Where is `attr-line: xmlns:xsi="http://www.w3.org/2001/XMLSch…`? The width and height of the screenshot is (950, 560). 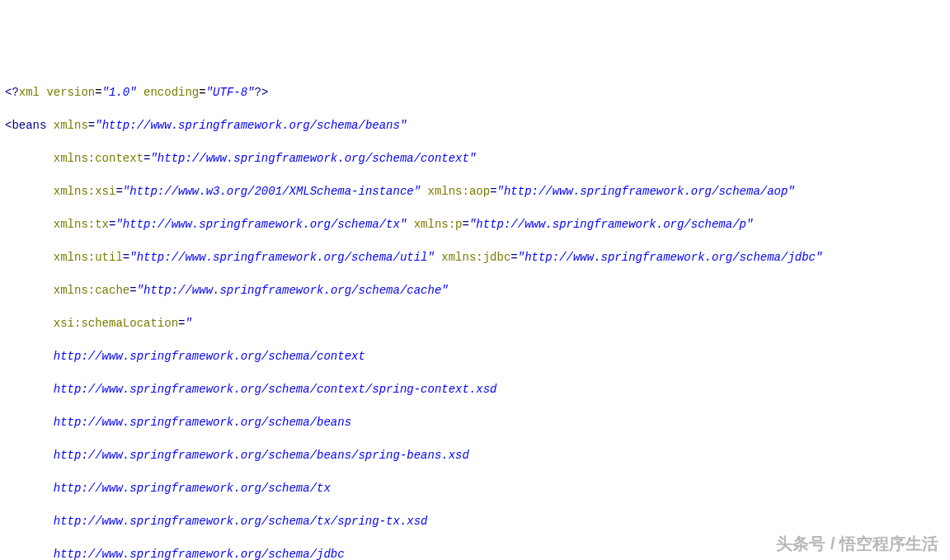 attr-line: xmlns:xsi="http://www.w3.org/2001/XMLSch… is located at coordinates (477, 191).